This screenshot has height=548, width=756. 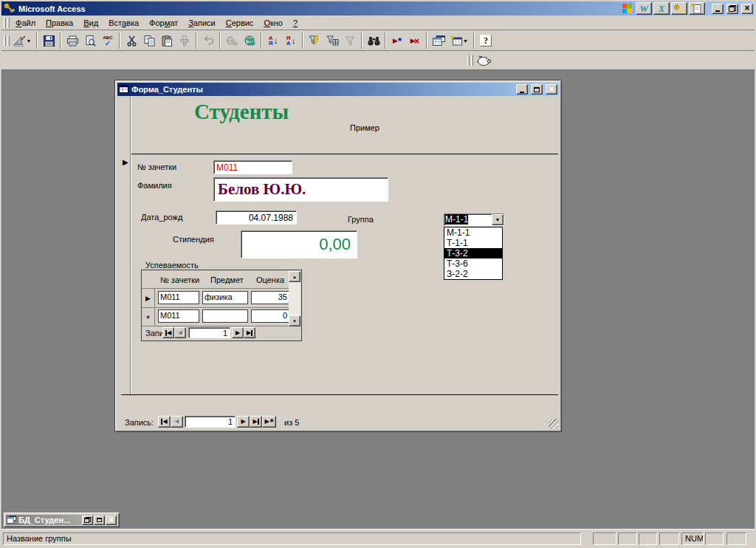 I want to click on custom-toolbar, so click(x=481, y=61).